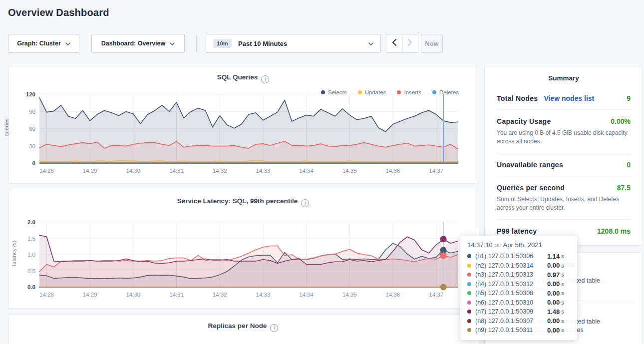  Describe the element at coordinates (32, 129) in the screenshot. I see `svg-text: 60` at that location.